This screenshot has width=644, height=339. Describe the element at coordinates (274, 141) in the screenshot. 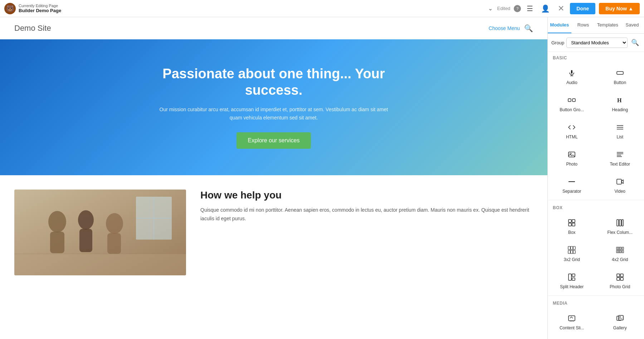

I see `hero-cta-button: Explore our services` at that location.